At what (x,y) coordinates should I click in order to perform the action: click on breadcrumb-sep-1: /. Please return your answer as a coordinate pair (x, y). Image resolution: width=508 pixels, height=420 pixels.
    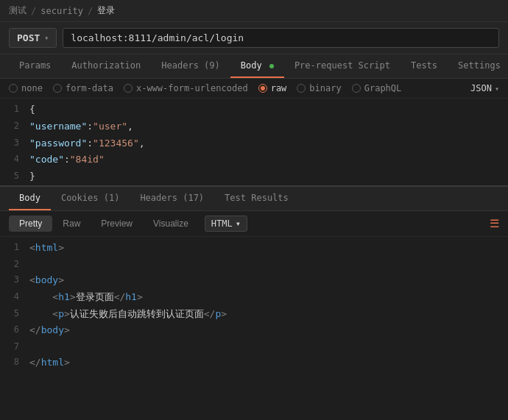
    Looking at the image, I should click on (34, 11).